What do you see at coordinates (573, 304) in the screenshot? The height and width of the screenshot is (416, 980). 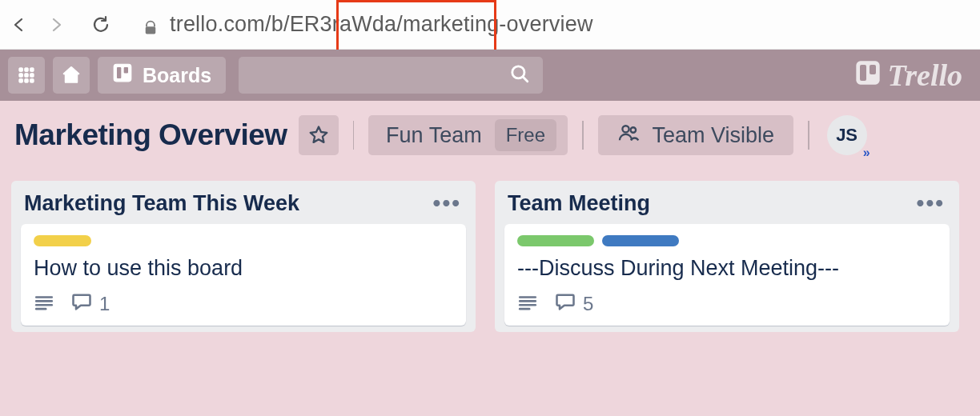 I see `comments-badge: 5` at bounding box center [573, 304].